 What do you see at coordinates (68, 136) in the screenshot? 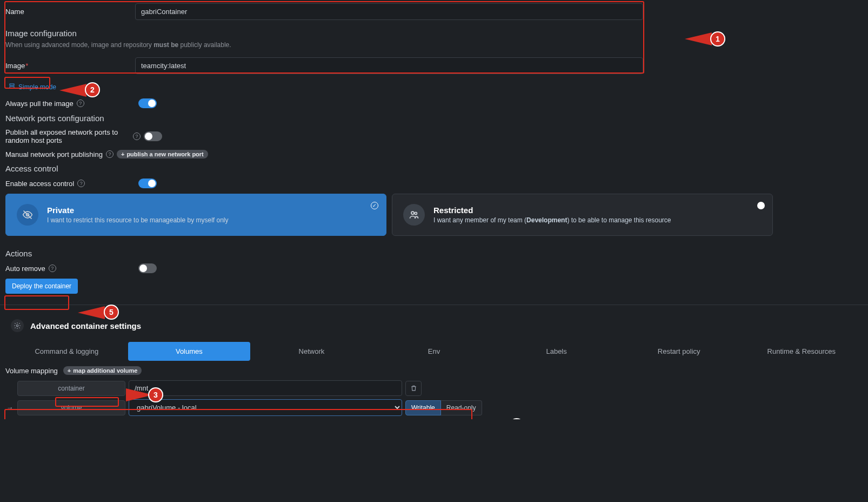
I see `publish-all-label: Publish all exposed network ports to ran…` at bounding box center [68, 136].